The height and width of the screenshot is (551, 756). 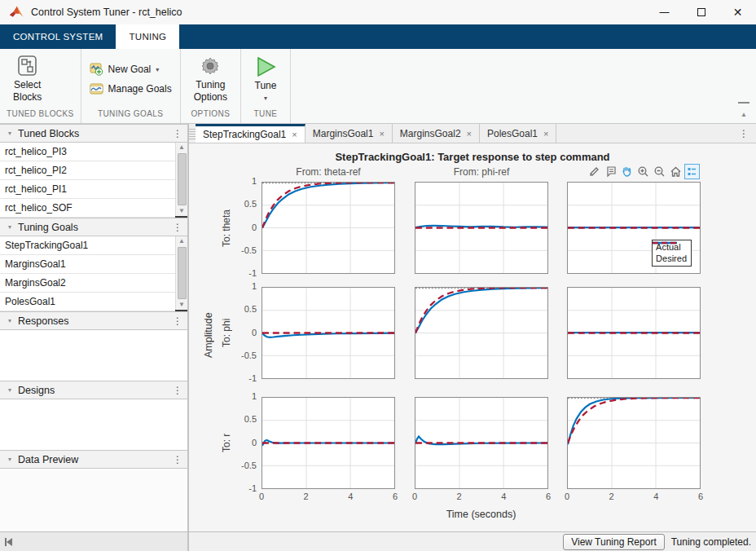 I want to click on tuning-options-button: Tuning Options, so click(x=210, y=80).